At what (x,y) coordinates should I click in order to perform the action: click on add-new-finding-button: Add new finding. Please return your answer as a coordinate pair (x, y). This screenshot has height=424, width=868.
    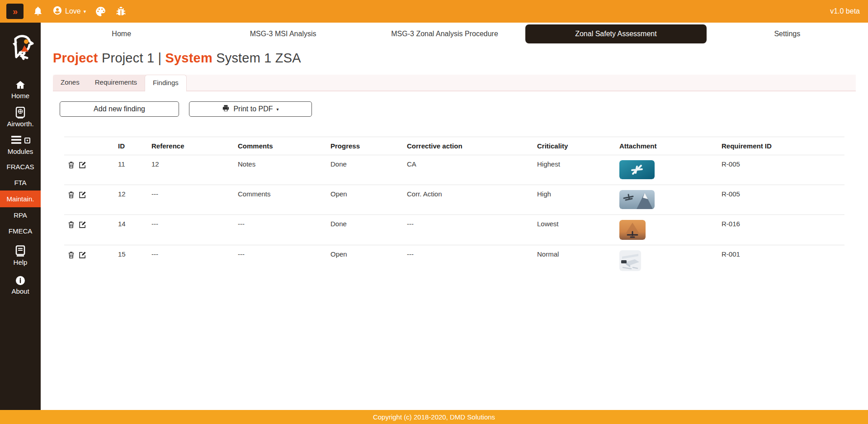
    Looking at the image, I should click on (119, 109).